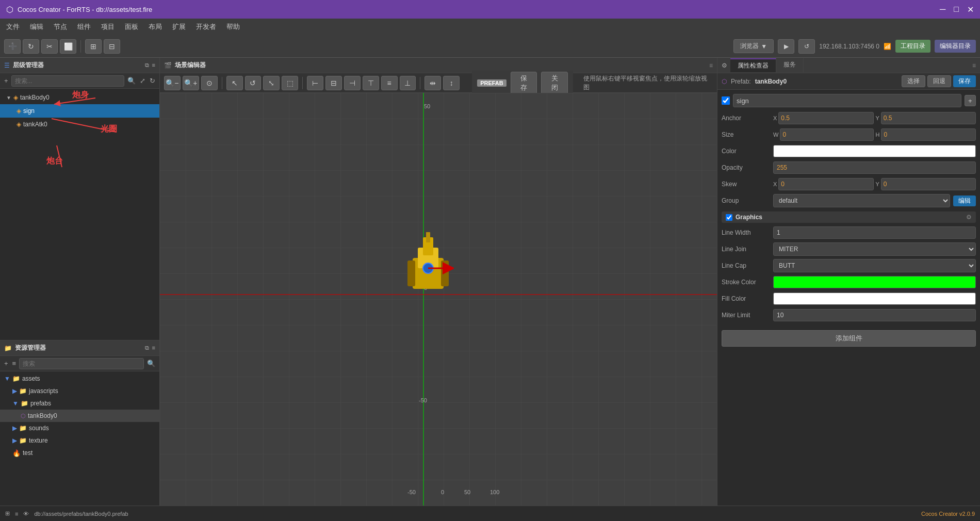 The height and width of the screenshot is (521, 980). I want to click on align-top: ⊤, so click(371, 83).